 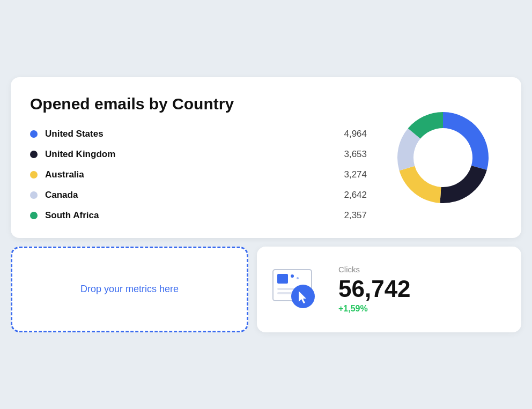 I want to click on clicks-value: 56,742, so click(x=374, y=289).